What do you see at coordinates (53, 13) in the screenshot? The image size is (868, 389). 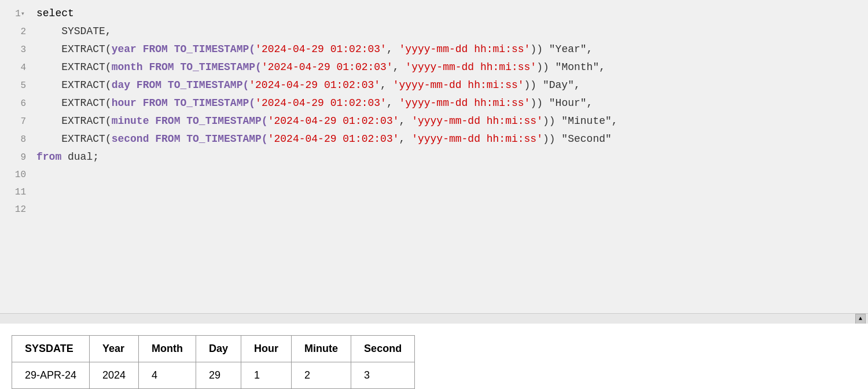 I see `code-content: select` at bounding box center [53, 13].